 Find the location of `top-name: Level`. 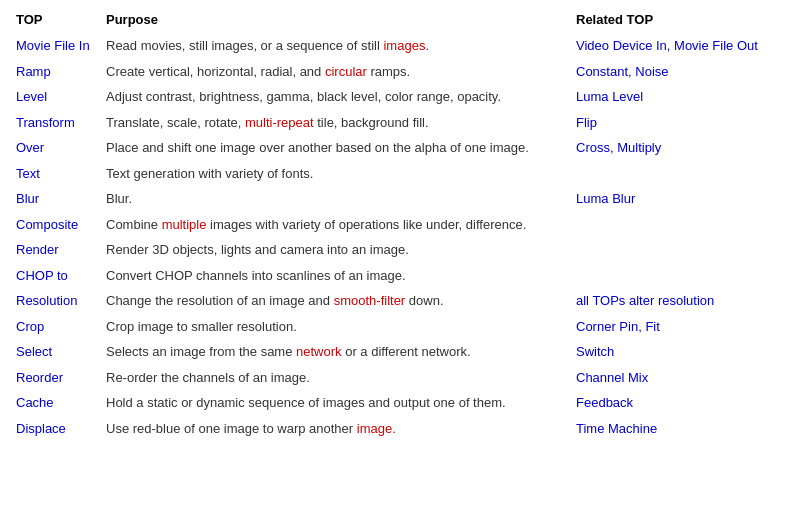

top-name: Level is located at coordinates (55, 97).